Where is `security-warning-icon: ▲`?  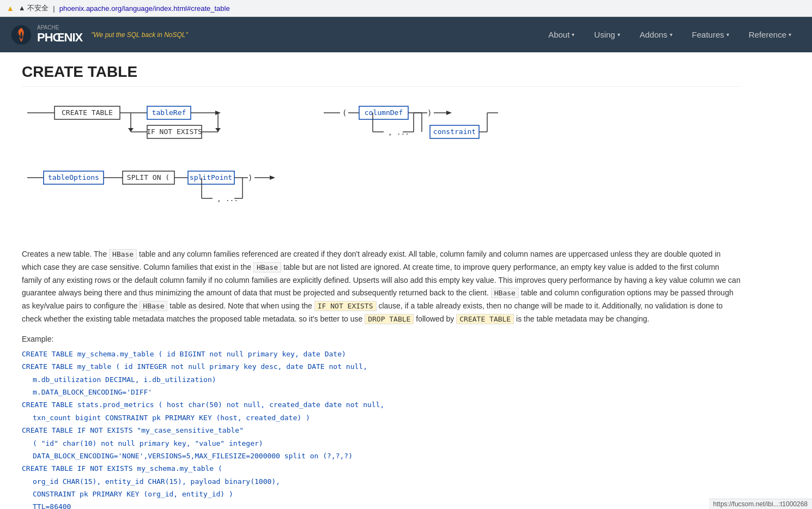 security-warning-icon: ▲ is located at coordinates (10, 8).